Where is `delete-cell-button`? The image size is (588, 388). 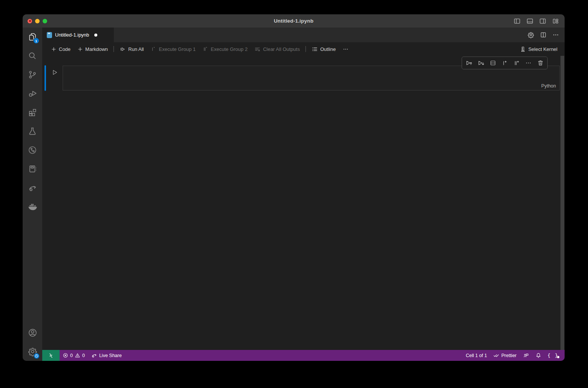
delete-cell-button is located at coordinates (540, 63).